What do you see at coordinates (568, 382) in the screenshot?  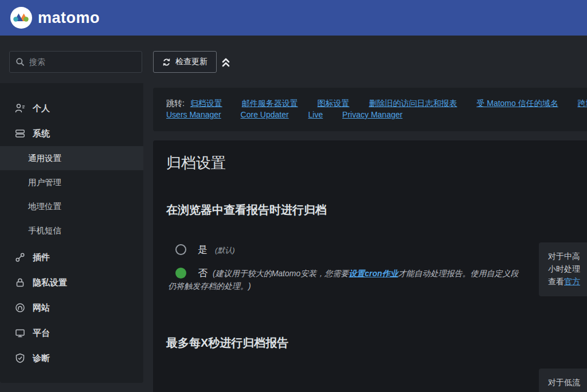 I see `help-line: 对于低流` at bounding box center [568, 382].